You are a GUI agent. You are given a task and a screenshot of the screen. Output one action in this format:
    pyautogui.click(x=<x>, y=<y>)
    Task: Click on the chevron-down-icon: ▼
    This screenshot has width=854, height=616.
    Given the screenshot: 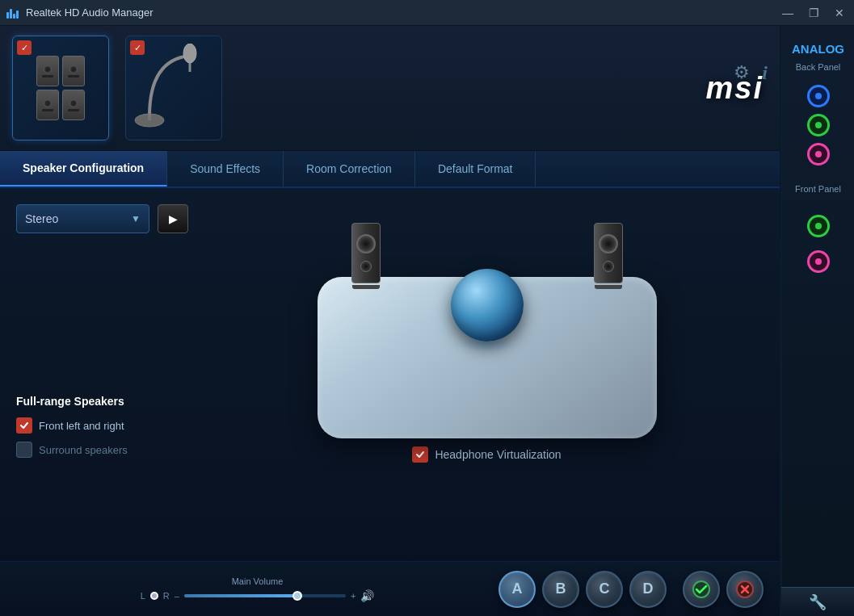 What is the action you would take?
    pyautogui.click(x=136, y=219)
    